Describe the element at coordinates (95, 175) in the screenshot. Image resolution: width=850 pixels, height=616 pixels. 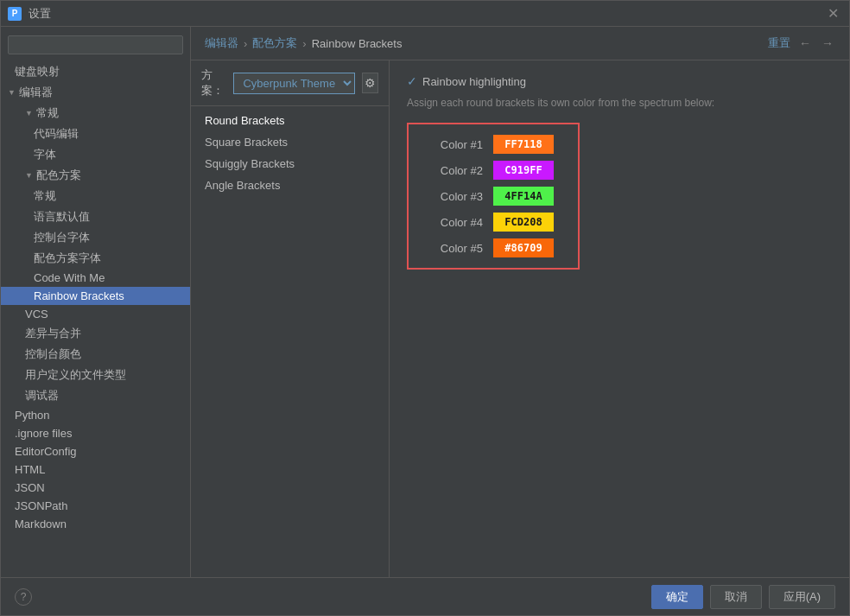
I see `sidebar-item-colorscheme-header: ▼ 配色方案` at that location.